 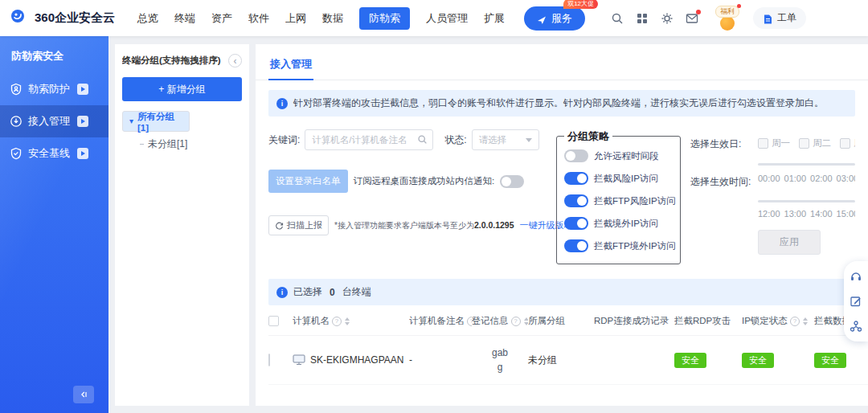 What do you see at coordinates (494, 18) in the screenshot?
I see `nav-item-extension: 扩展` at bounding box center [494, 18].